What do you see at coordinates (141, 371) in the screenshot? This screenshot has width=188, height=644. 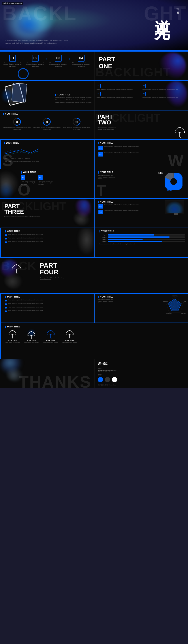 I see `spec-font-value: 思源黑体 站酷小编LOGO体` at bounding box center [141, 371].